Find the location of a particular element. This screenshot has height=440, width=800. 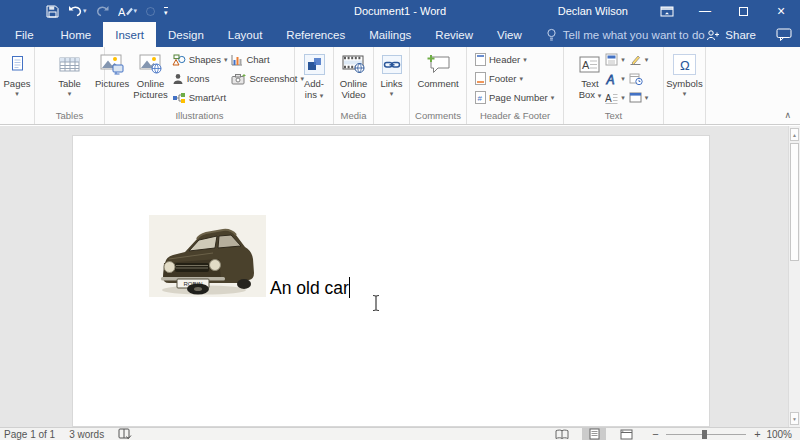

links-icon is located at coordinates (392, 64).